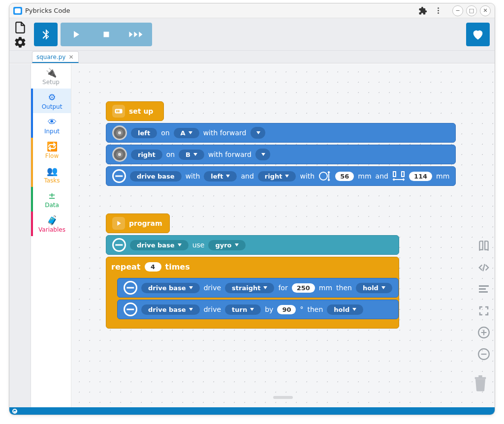  What do you see at coordinates (144, 133) in the screenshot?
I see `motor-name-pill: left` at bounding box center [144, 133].